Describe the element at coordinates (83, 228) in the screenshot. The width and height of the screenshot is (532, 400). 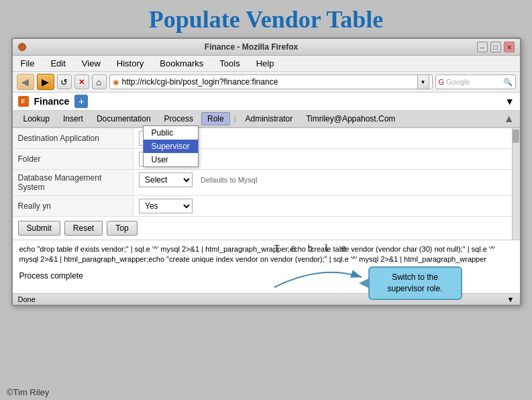
I see `reset-button: Reset` at that location.